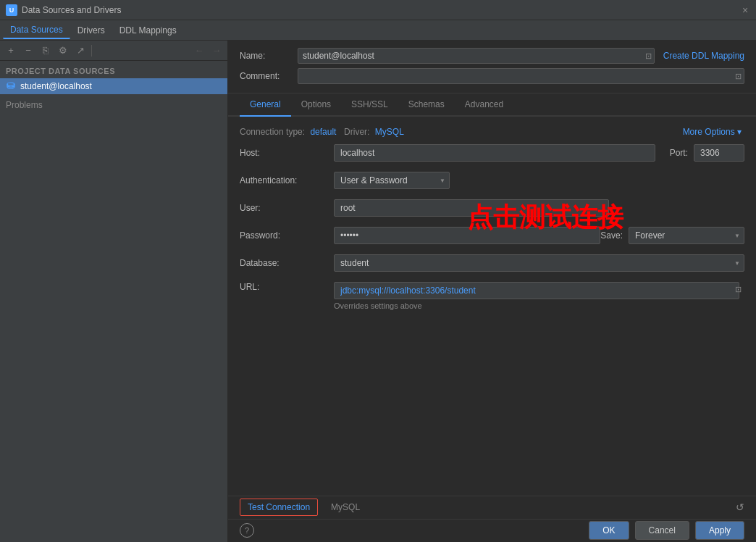  I want to click on database-label: Database:, so click(287, 263).